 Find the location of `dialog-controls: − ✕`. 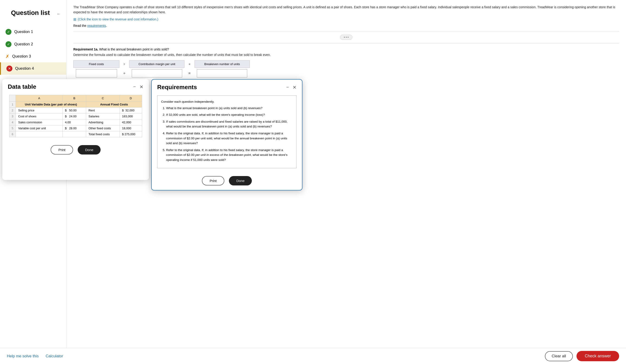

dialog-controls: − ✕ is located at coordinates (138, 87).